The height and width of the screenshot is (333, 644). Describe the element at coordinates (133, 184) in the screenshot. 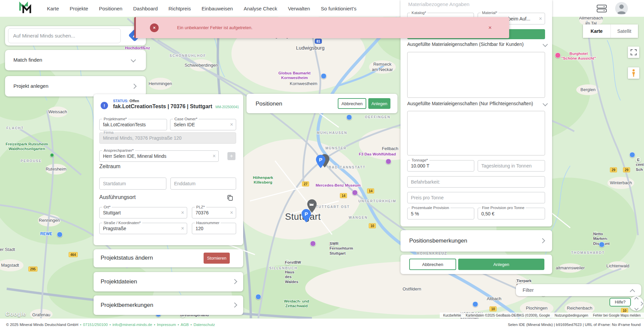

I see `startdatum-field: Startdatum` at that location.